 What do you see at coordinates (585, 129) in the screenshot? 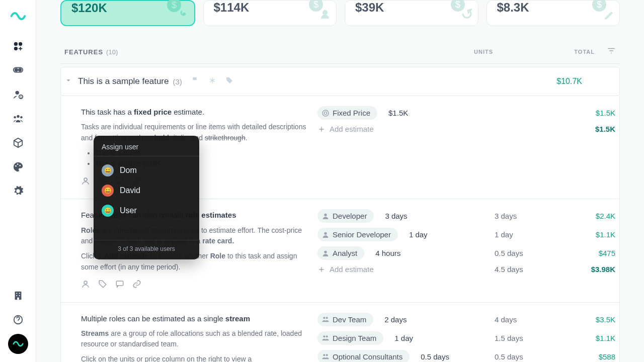
I see `task-sum-total: $1.5K` at bounding box center [585, 129].